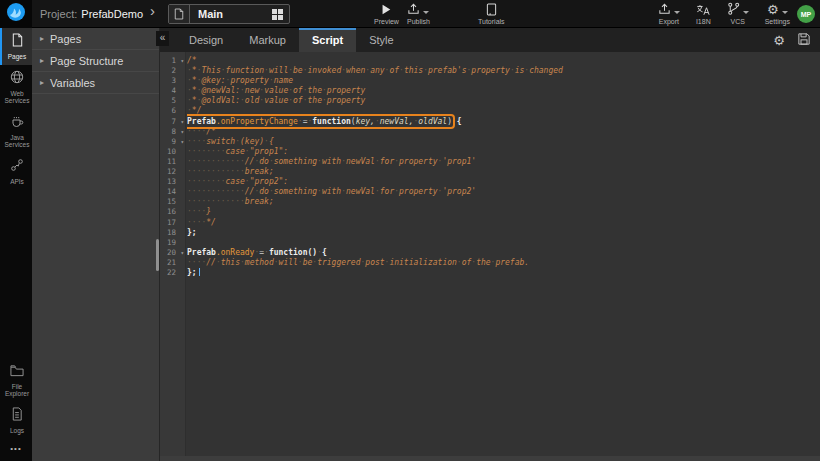  Describe the element at coordinates (381, 40) in the screenshot. I see `tab-style: Style` at that location.